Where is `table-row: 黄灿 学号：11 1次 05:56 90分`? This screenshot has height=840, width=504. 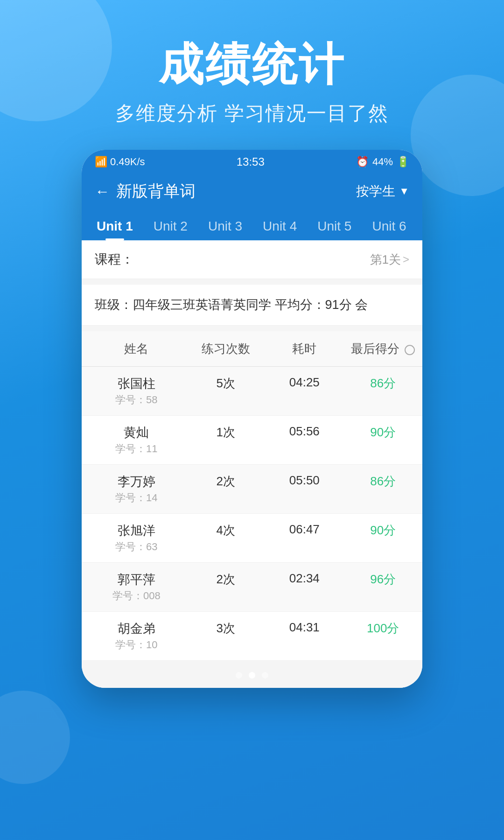
table-row: 黄灿 学号：11 1次 05:56 90分 is located at coordinates (252, 441).